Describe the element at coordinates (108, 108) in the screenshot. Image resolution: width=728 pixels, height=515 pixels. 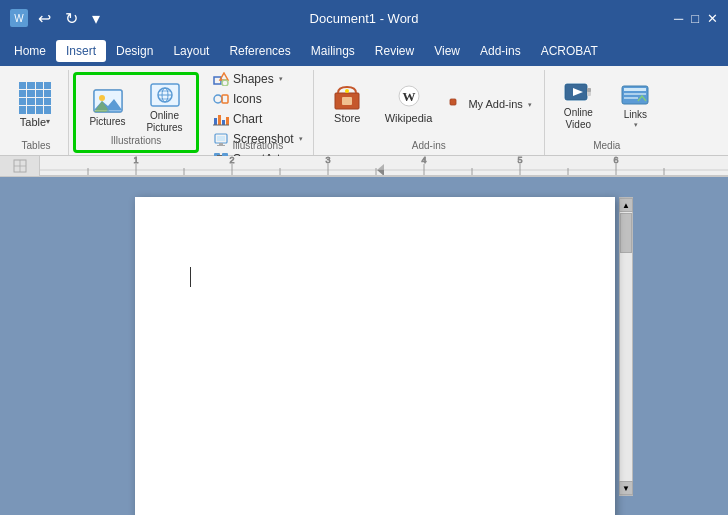
I see `pictures-button: Pictures` at that location.